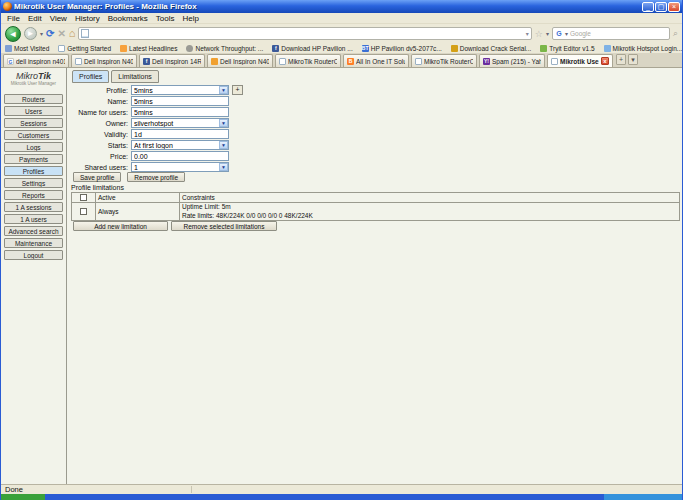 This screenshot has width=683, height=500. What do you see at coordinates (34, 255) in the screenshot?
I see `sidebar-item-logout: Logout` at bounding box center [34, 255].